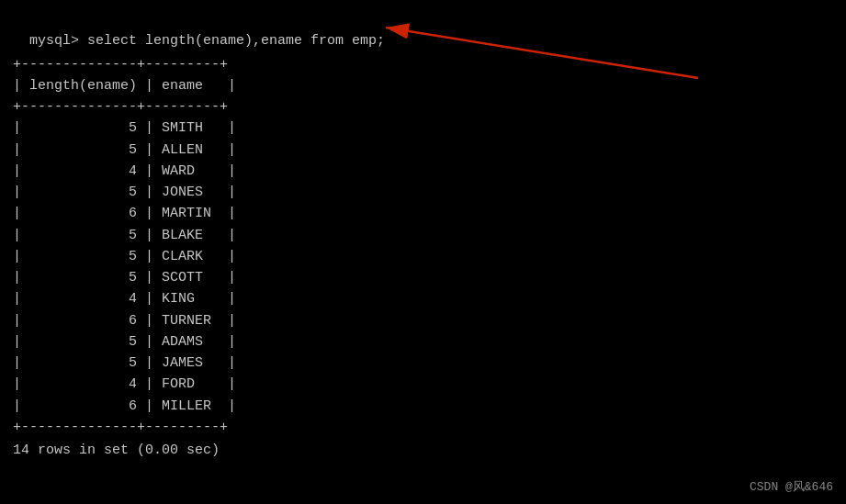  Describe the element at coordinates (423, 31) in the screenshot. I see `terminal-output: mysql> select length(ename),ename from e…` at that location.